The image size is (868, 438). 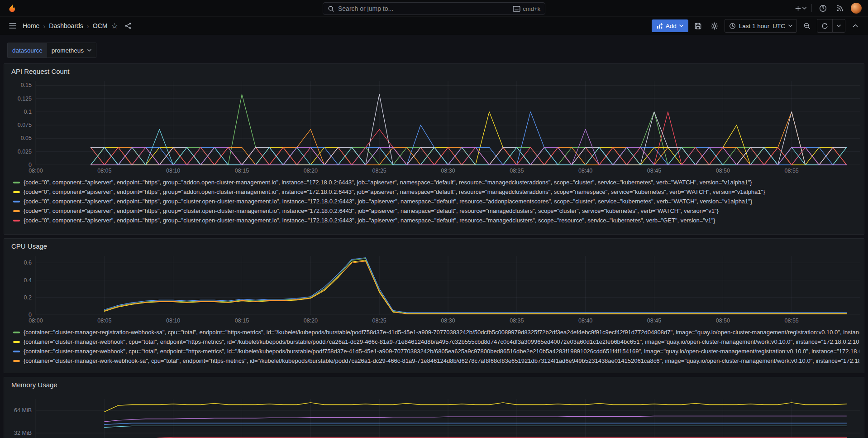 I want to click on chart-legend: {container="cluster-manager-registration…, so click(x=434, y=346).